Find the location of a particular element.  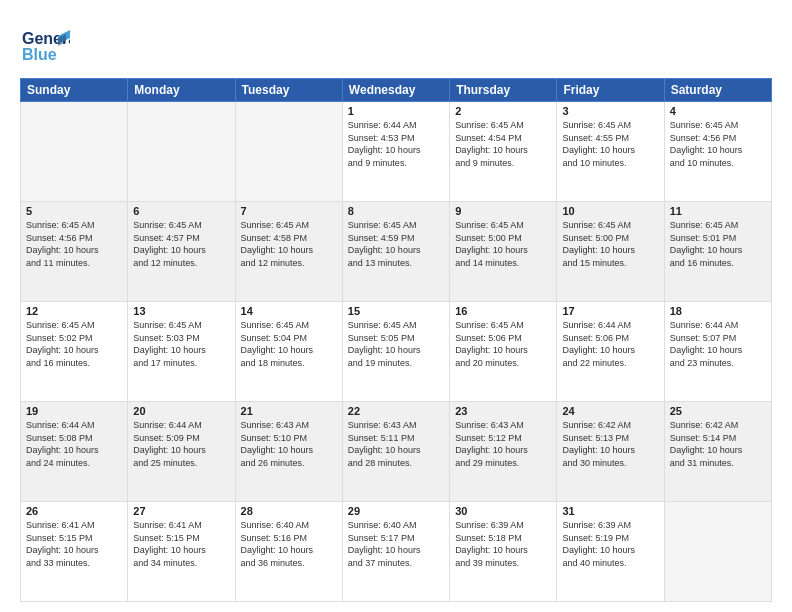

calendar-cell: 9Sunrise: 6:45 AM Sunset: 5:00 PM Daylig… is located at coordinates (504, 252).